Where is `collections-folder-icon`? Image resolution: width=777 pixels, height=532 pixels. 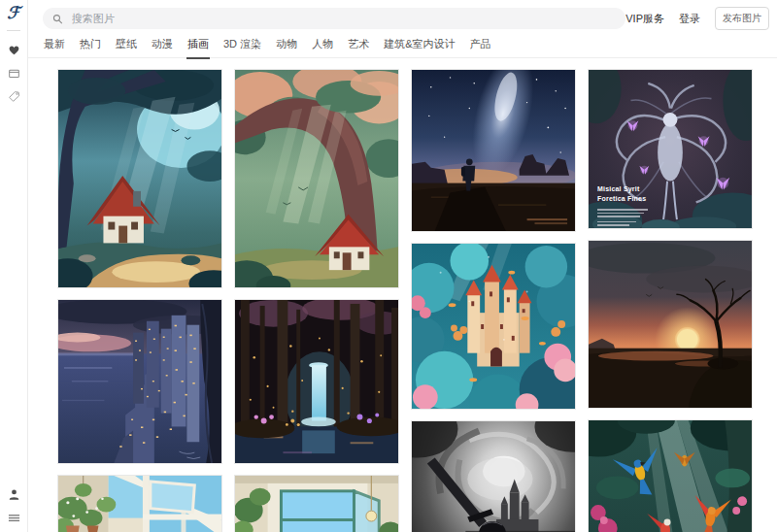 collections-folder-icon is located at coordinates (14, 73).